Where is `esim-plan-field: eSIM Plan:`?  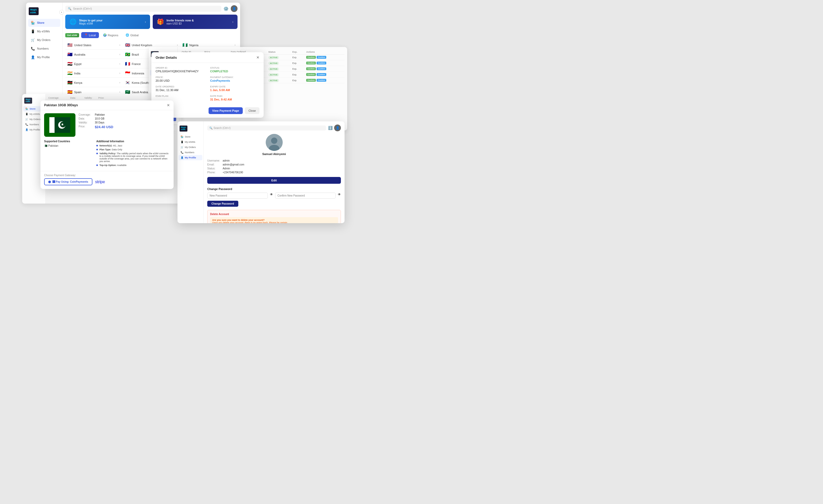 esim-plan-field: eSIM Plan: is located at coordinates (180, 98).